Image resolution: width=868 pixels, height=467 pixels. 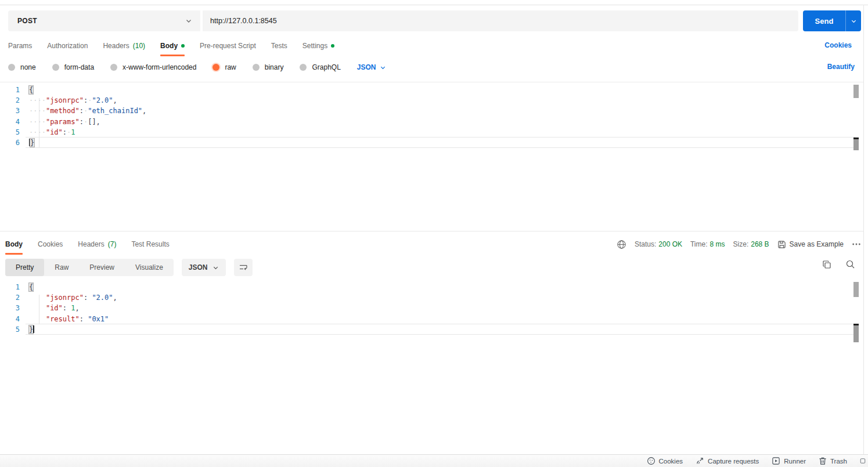 What do you see at coordinates (863, 461) in the screenshot?
I see `statusbar-partial-icon` at bounding box center [863, 461].